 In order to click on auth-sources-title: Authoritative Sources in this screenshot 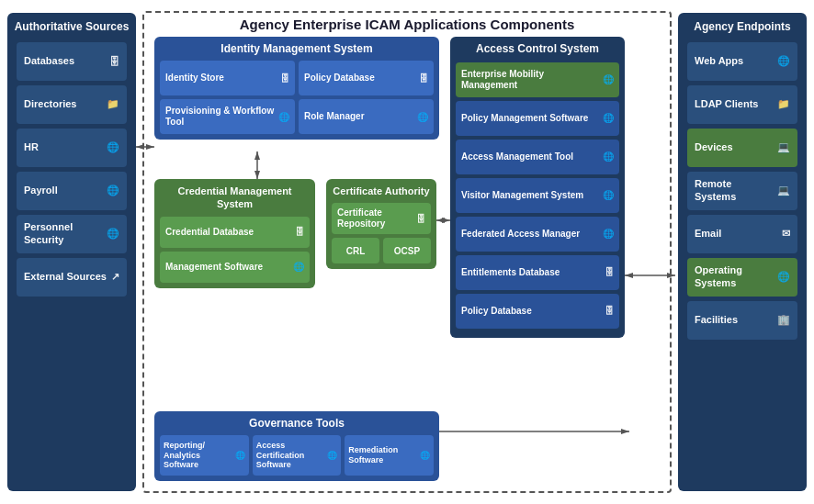, I will do `click(72, 28)`.